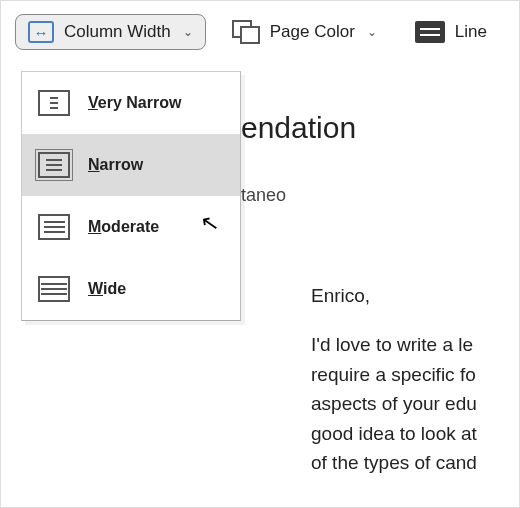 Image resolution: width=520 pixels, height=508 pixels. What do you see at coordinates (118, 32) in the screenshot?
I see `column-width-label: Column Width` at bounding box center [118, 32].